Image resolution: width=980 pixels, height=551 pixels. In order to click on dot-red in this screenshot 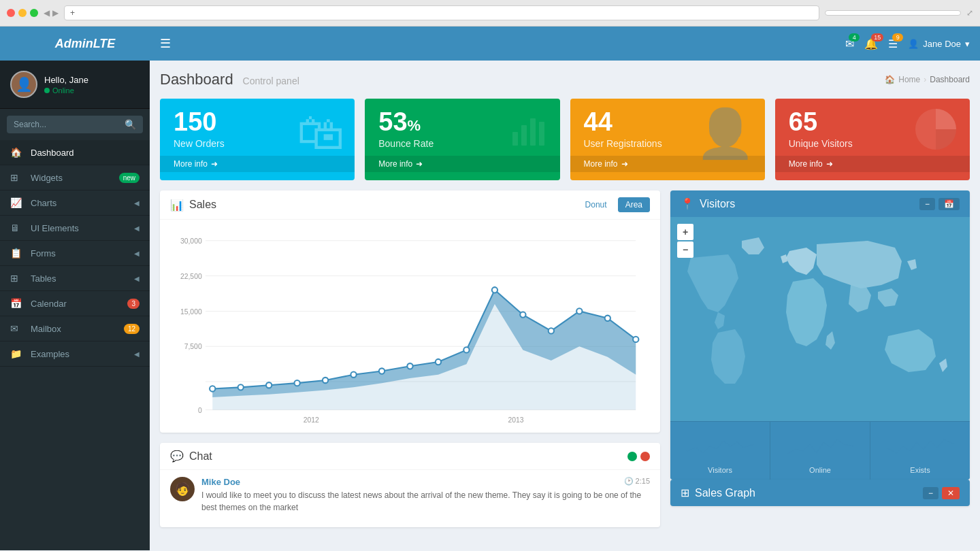, I will do `click(11, 13)`.